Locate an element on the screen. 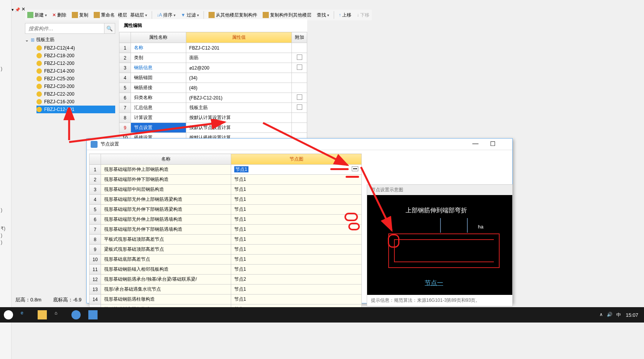 The width and height of the screenshot is (644, 359). maximize-button: ☐ is located at coordinates (493, 144).